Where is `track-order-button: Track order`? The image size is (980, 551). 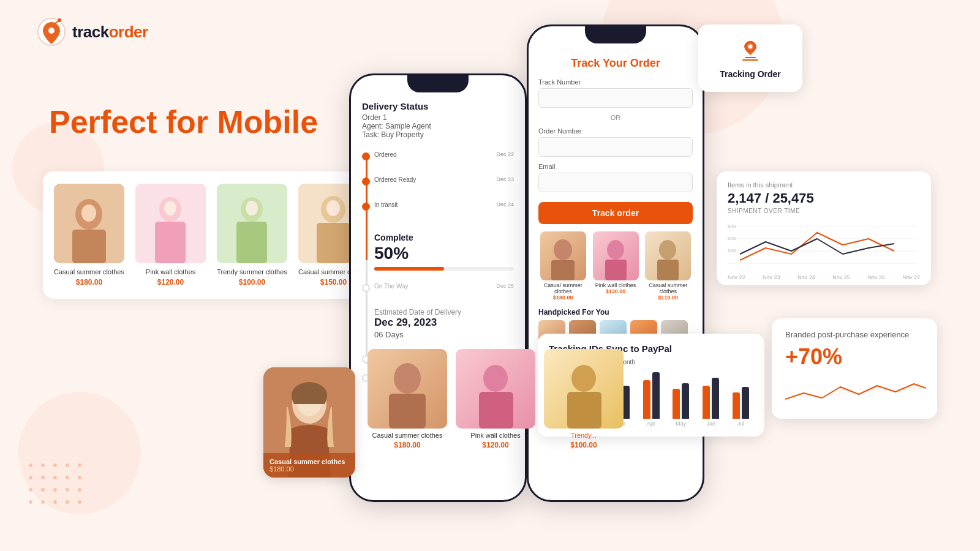
track-order-button: Track order is located at coordinates (616, 213).